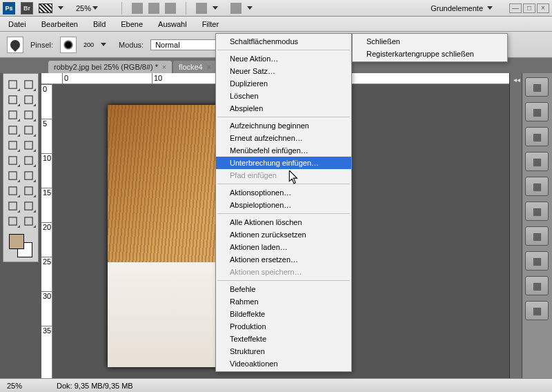  What do you see at coordinates (284, 41) in the screenshot?
I see `menu-item: Schaltflächenmodus` at bounding box center [284, 41].